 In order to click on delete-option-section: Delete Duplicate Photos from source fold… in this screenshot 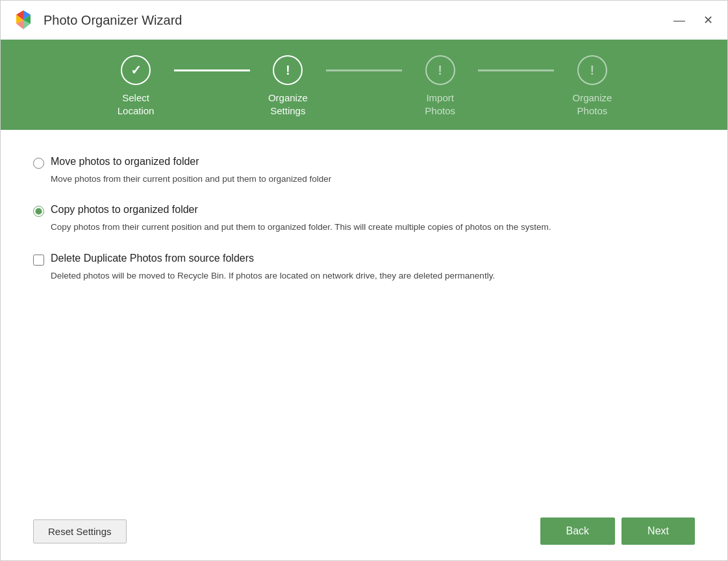, I will do `click(364, 268)`.